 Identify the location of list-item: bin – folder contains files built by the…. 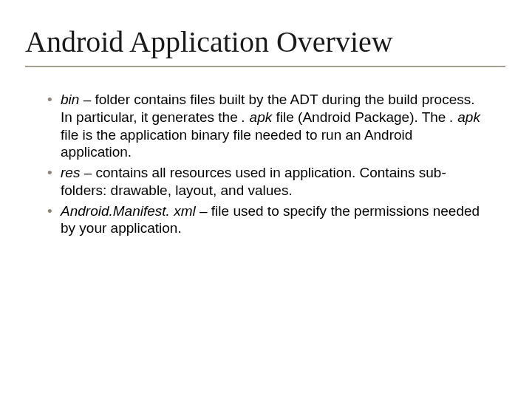
(266, 126).